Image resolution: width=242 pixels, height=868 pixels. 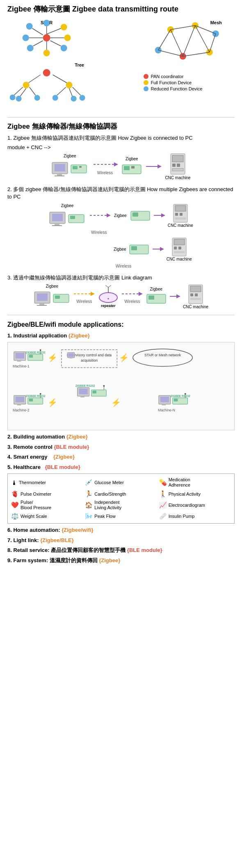 I want to click on health-cardio: 🏃 Cardio/Strength, so click(x=121, y=494).